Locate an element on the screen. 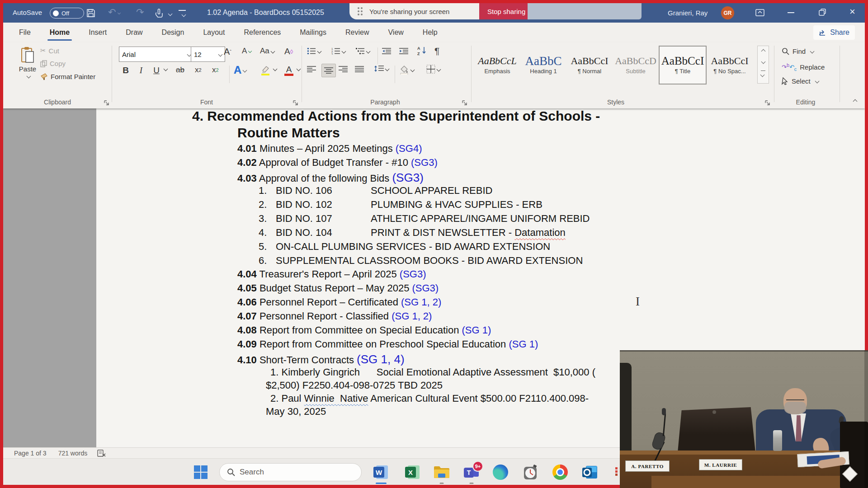 The width and height of the screenshot is (868, 488). font-color-chevron is located at coordinates (297, 69).